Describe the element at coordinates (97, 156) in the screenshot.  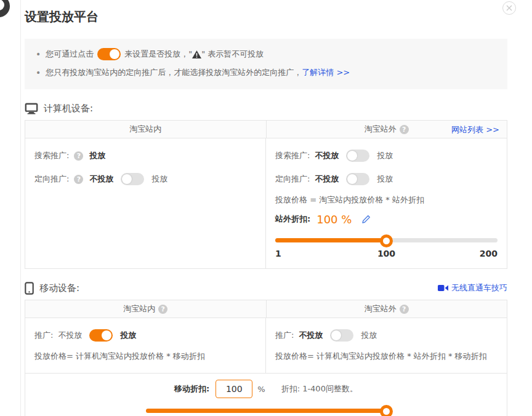
I see `row-value: 投放` at that location.